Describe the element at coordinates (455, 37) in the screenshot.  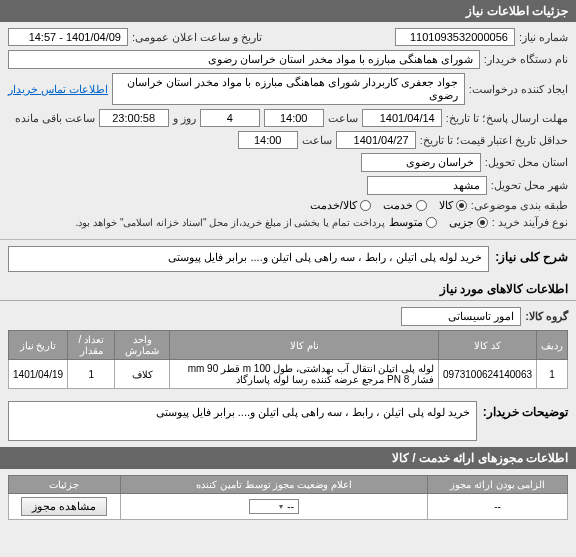
I see `req-no-value: 1101093532000056` at that location.